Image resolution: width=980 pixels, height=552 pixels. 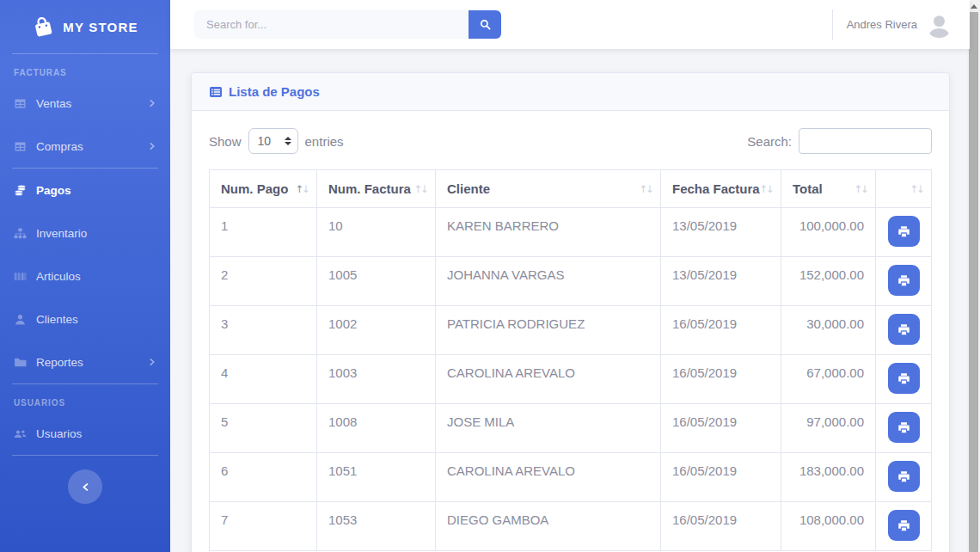 What do you see at coordinates (829, 526) in the screenshot?
I see `cell-total: 108,000.00` at bounding box center [829, 526].